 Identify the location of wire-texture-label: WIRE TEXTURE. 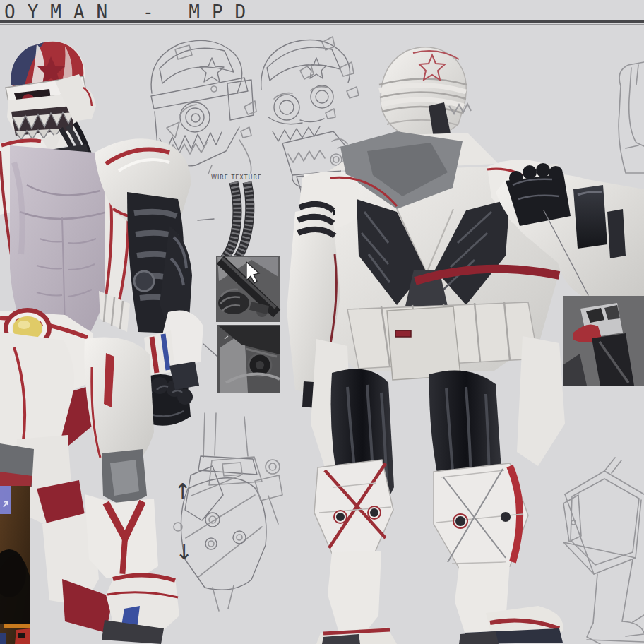
(237, 178).